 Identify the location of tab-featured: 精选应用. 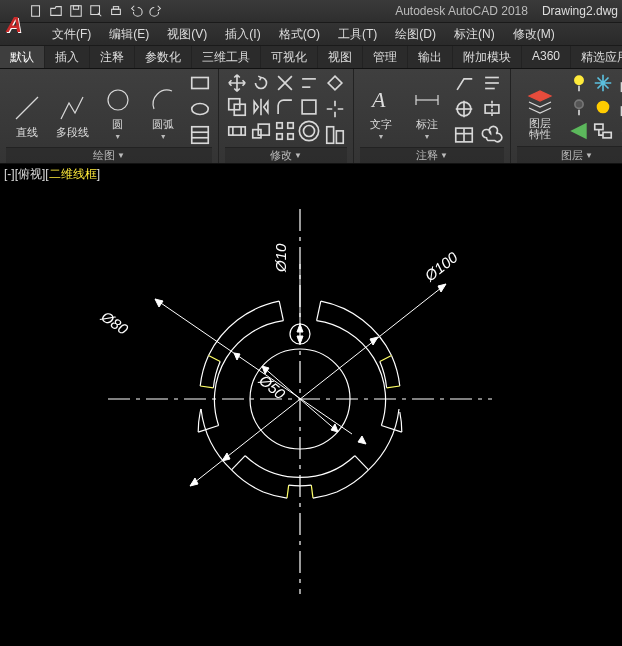
(596, 57).